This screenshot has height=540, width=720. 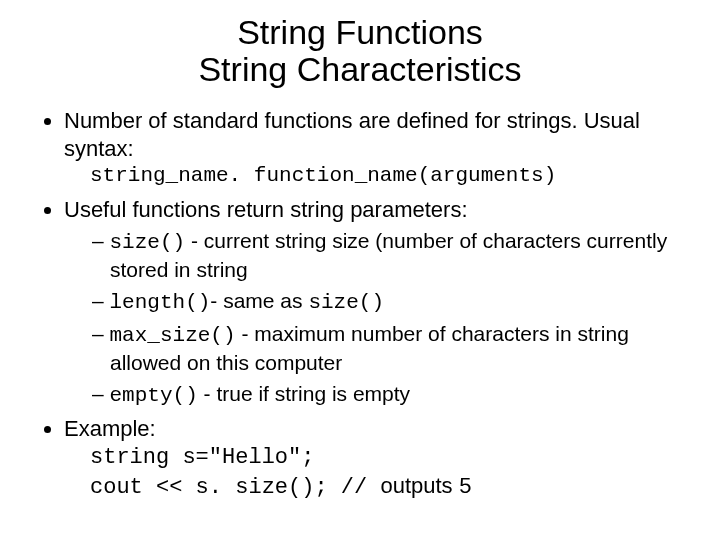 What do you see at coordinates (419, 486) in the screenshot?
I see `example-line-2b: outputs` at bounding box center [419, 486].